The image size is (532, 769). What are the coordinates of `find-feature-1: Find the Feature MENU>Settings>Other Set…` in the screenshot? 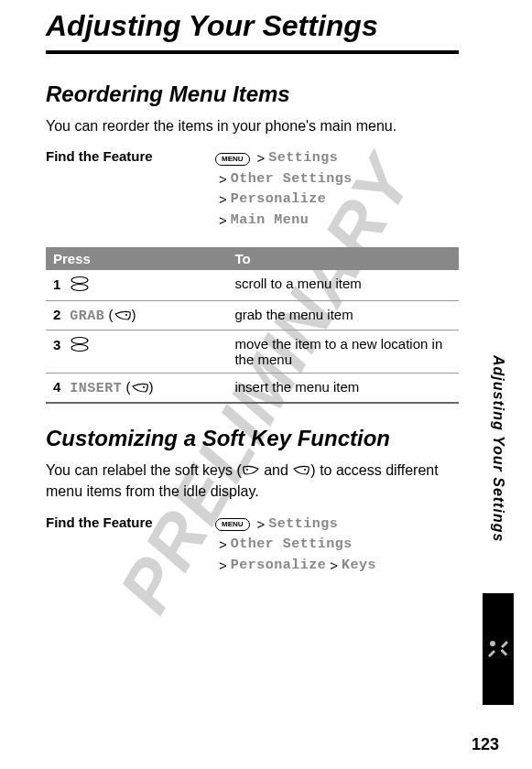 It's located at (253, 190).